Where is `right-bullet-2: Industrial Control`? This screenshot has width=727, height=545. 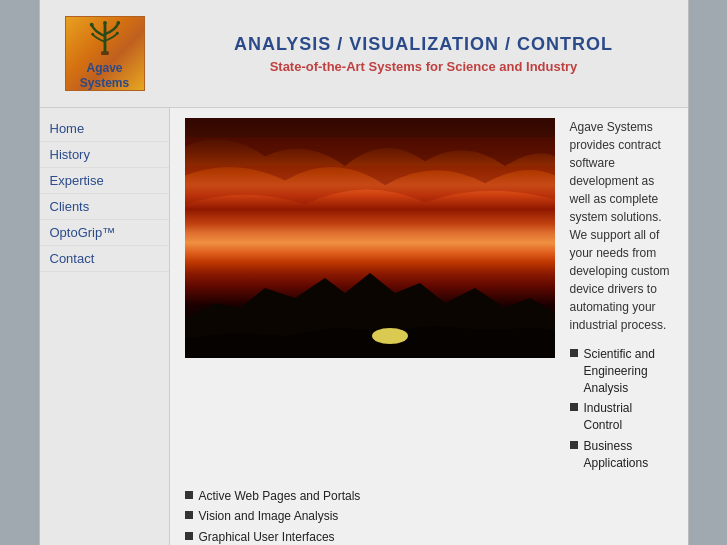 right-bullet-2: Industrial Control is located at coordinates (622, 417).